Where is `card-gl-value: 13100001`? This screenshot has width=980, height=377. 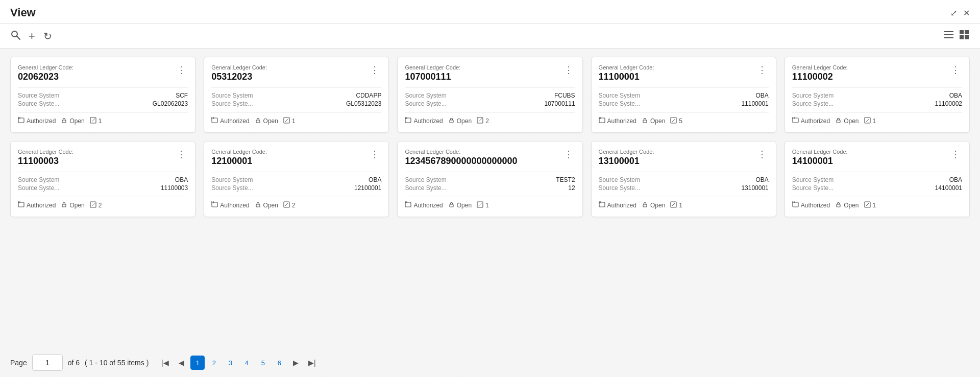 card-gl-value: 13100001 is located at coordinates (619, 161).